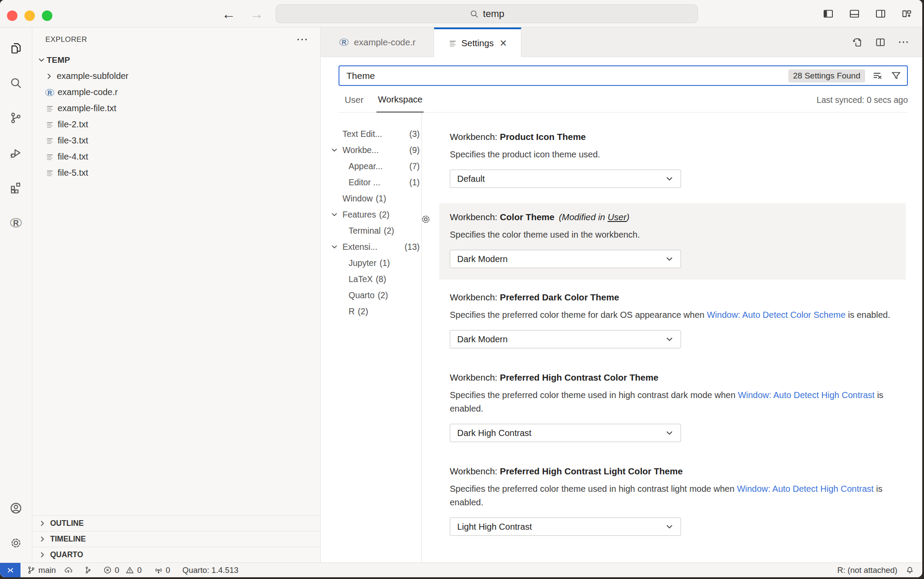  Describe the element at coordinates (910, 570) in the screenshot. I see `bell-icon` at that location.